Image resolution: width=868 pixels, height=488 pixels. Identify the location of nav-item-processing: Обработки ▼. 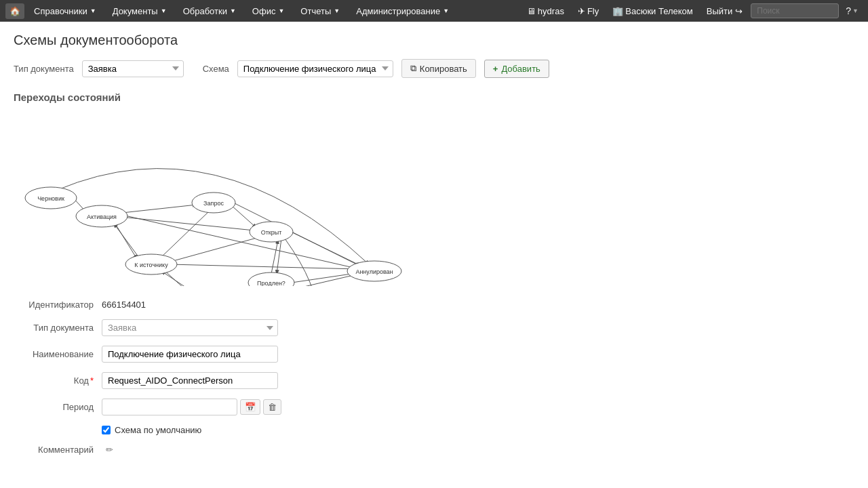
(210, 11).